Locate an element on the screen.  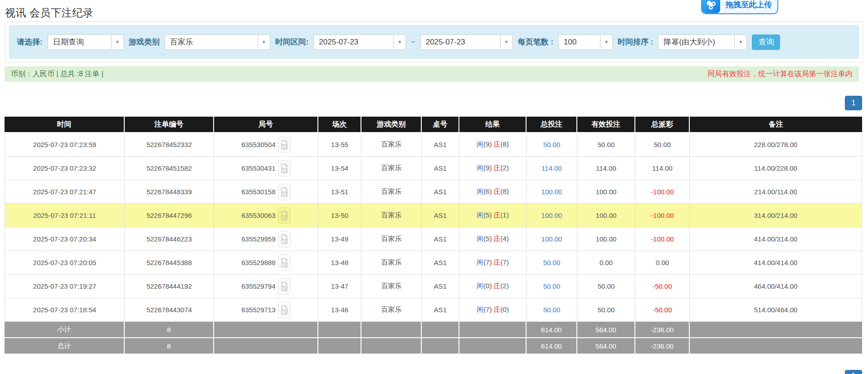
bet-id-cell: 522678444192 is located at coordinates (170, 286).